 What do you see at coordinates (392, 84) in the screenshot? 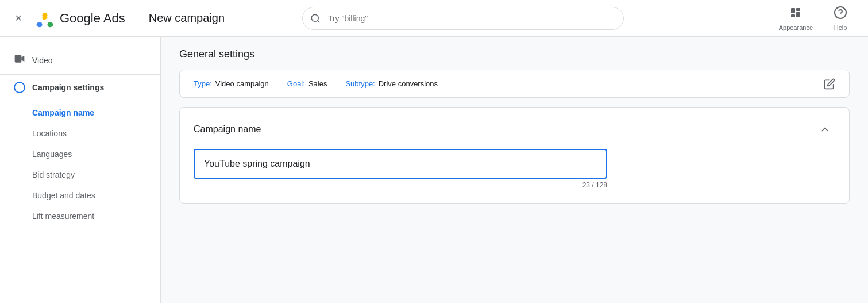
I see `type-item-subtype: Subtype: Drive conversions` at bounding box center [392, 84].